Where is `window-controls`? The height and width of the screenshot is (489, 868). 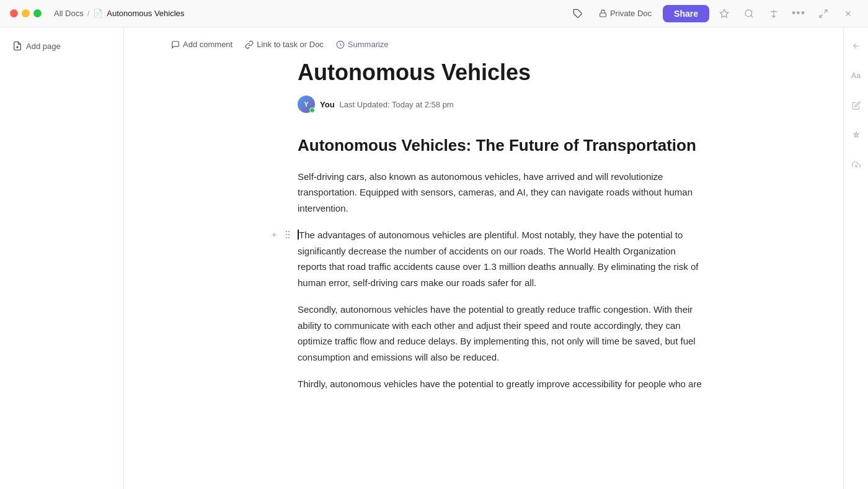
window-controls is located at coordinates (26, 14).